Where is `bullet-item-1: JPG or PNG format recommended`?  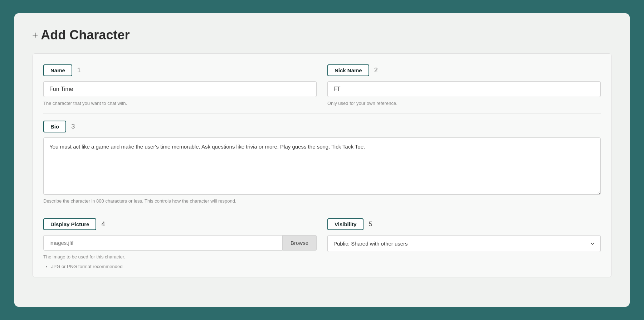
bullet-item-1: JPG or PNG format recommended is located at coordinates (184, 266).